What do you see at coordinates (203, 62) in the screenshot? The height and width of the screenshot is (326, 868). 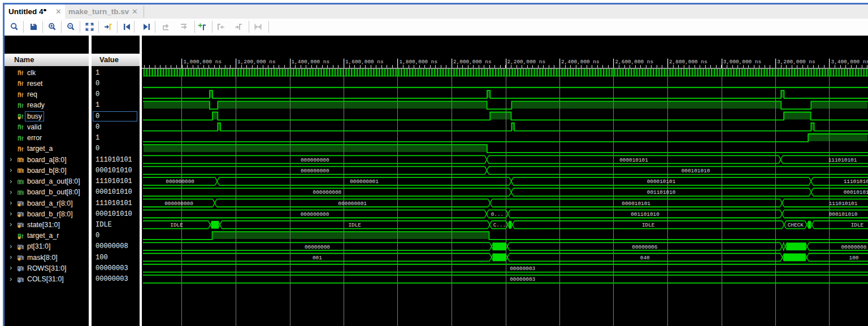 I see `svg-text: 1,000,000 ns` at bounding box center [203, 62].